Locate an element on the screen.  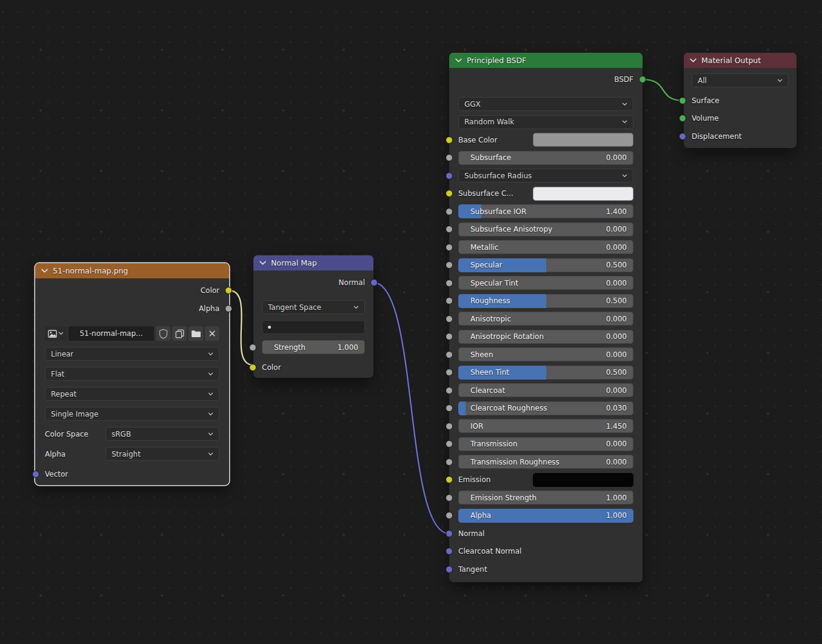
bsdf-output-socket is located at coordinates (643, 79).